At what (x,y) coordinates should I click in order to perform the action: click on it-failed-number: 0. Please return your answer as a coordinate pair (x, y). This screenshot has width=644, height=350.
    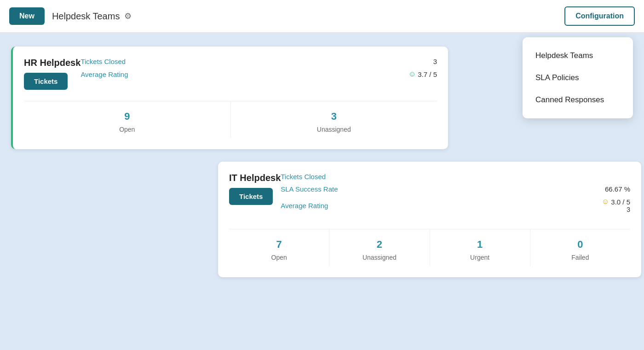
    Looking at the image, I should click on (581, 245).